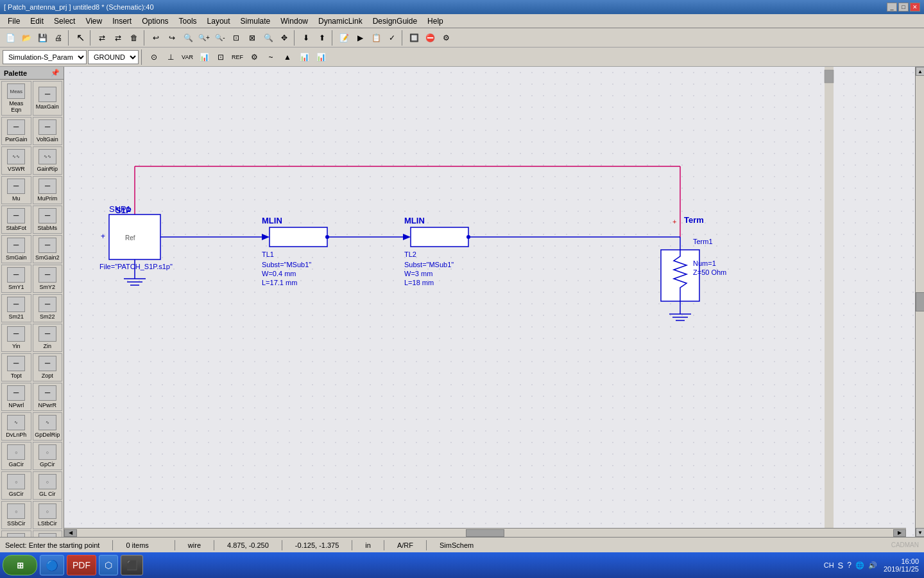 The image size is (924, 578). Describe the element at coordinates (414, 38) in the screenshot. I see `comp-icon: 🔲` at that location.